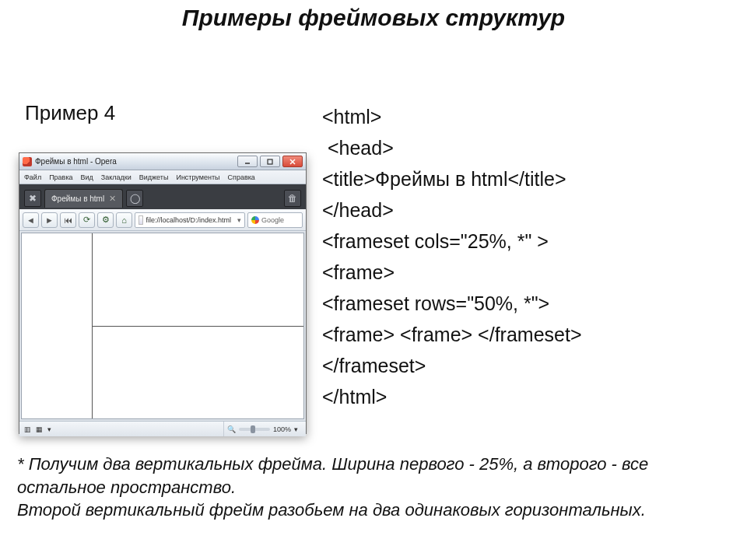  I want to click on stop-icon: ⚙, so click(106, 219).